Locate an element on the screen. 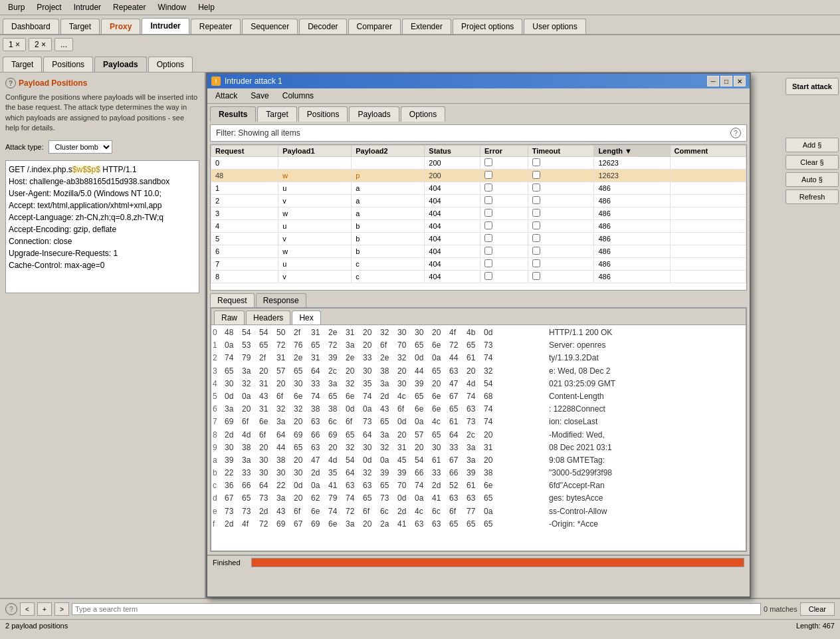 The image size is (840, 639). table-row: 2 v a 404 486 is located at coordinates (478, 201).